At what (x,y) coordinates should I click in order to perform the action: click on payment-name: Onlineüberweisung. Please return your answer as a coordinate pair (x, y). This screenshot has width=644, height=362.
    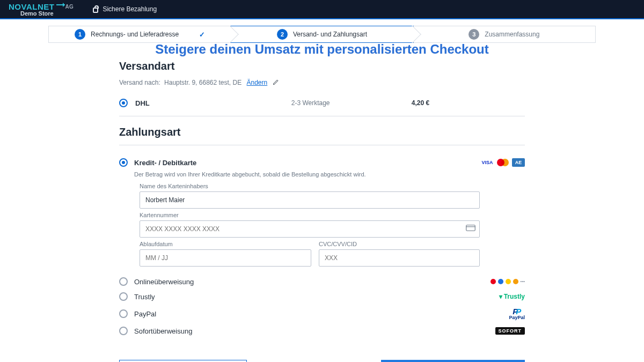
    Looking at the image, I should click on (164, 282).